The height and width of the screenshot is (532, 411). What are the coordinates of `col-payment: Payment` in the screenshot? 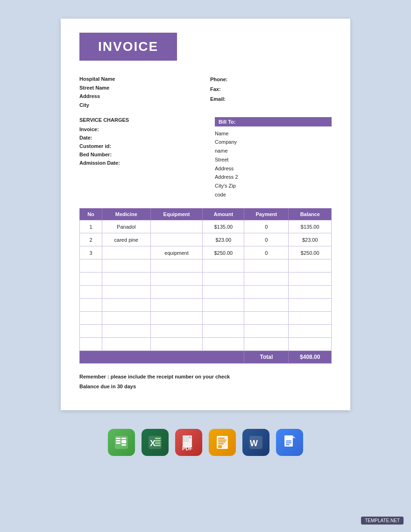 It's located at (266, 215).